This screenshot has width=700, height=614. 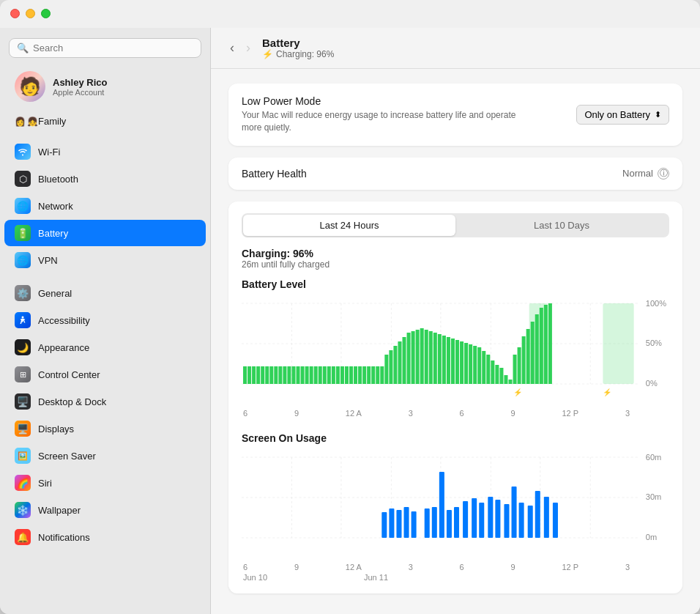 What do you see at coordinates (105, 347) in the screenshot?
I see `sidebar-item-appearance: 🌙 Appearance` at bounding box center [105, 347].